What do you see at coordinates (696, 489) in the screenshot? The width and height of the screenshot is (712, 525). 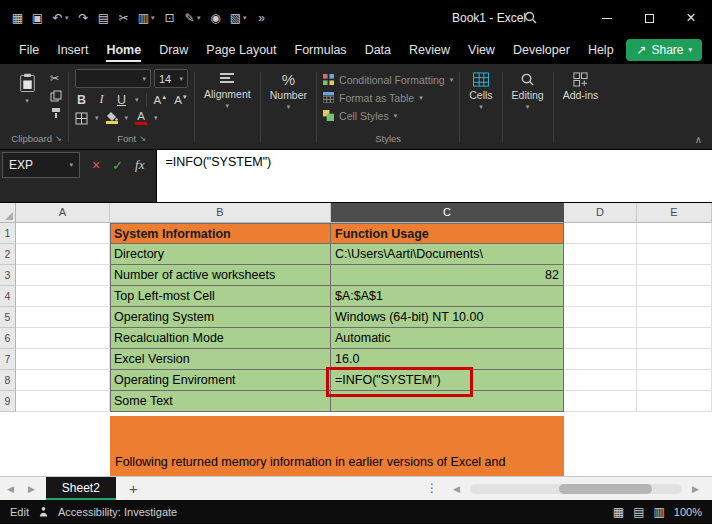 I see `scroll-right-icon: ▶` at bounding box center [696, 489].